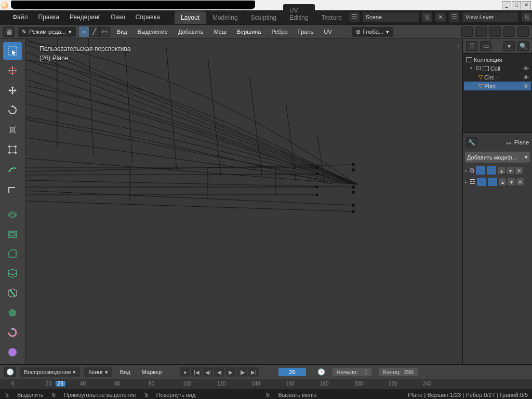 Image resolution: width=532 pixels, height=399 pixels. Describe the element at coordinates (98, 372) in the screenshot. I see `keying-dropdown: Кеинг ▾` at that location.